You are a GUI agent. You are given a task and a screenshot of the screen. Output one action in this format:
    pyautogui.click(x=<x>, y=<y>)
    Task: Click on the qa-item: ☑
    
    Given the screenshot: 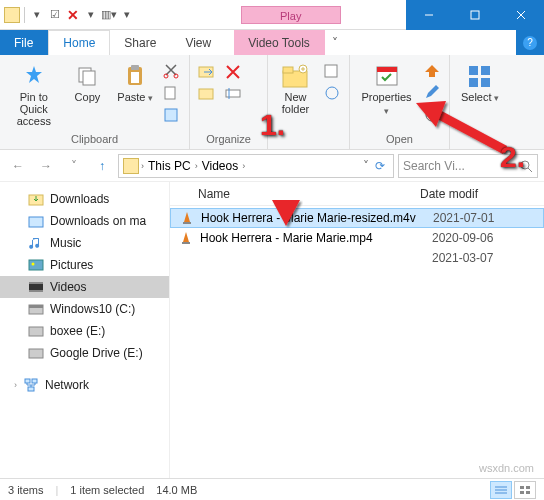 What is the action you would take?
    pyautogui.click(x=55, y=14)
    